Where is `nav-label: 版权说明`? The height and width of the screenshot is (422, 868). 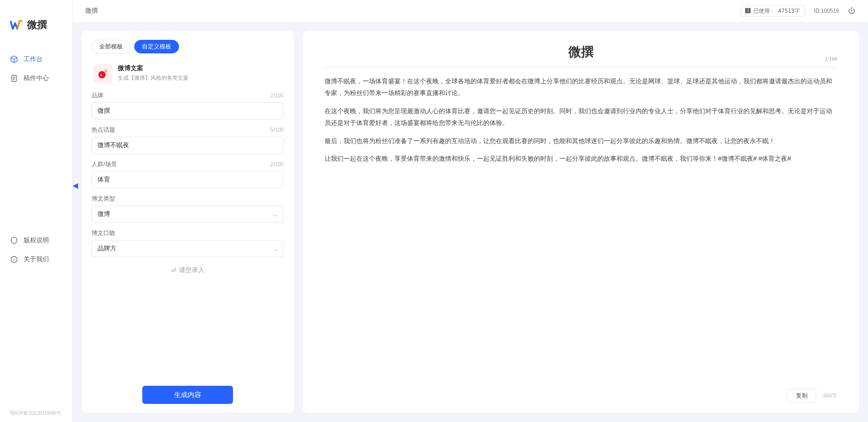
nav-label: 版权说明 is located at coordinates (36, 240).